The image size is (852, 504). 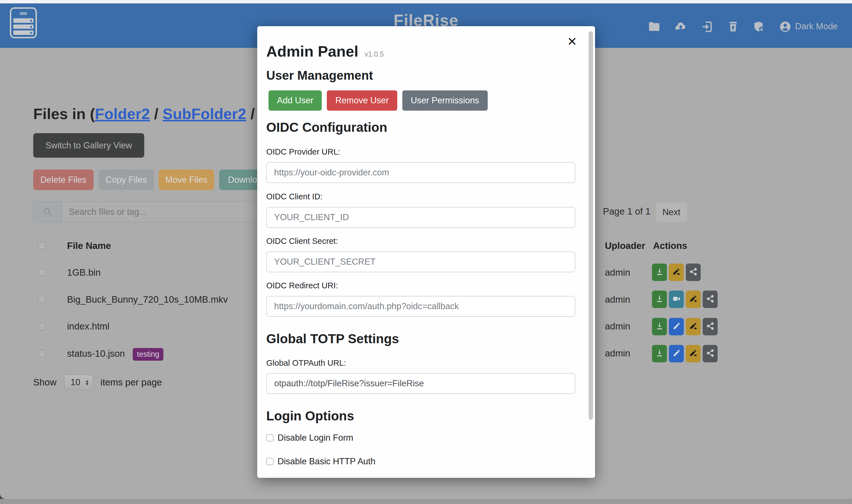 What do you see at coordinates (270, 462) in the screenshot?
I see `disable-basic-auth-checkbox` at bounding box center [270, 462].